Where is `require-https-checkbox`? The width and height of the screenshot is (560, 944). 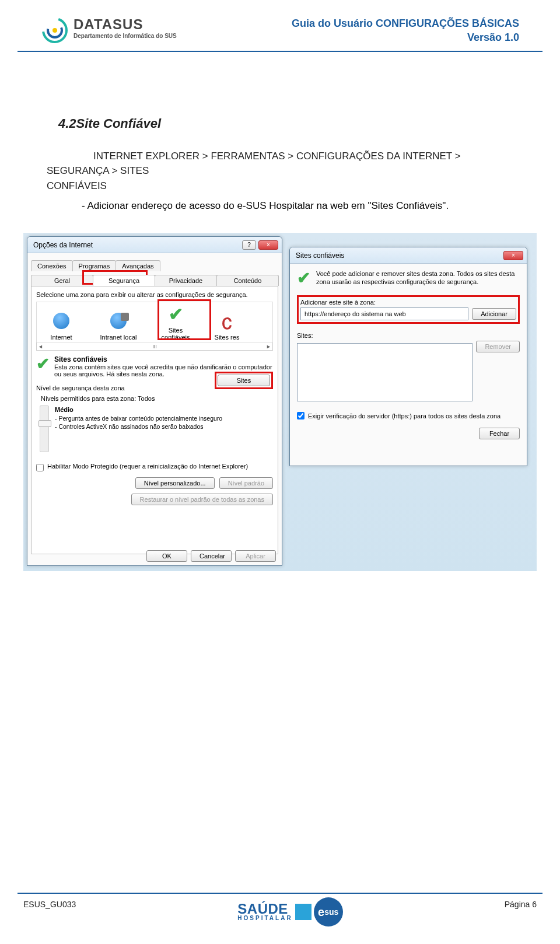 require-https-checkbox is located at coordinates (301, 415).